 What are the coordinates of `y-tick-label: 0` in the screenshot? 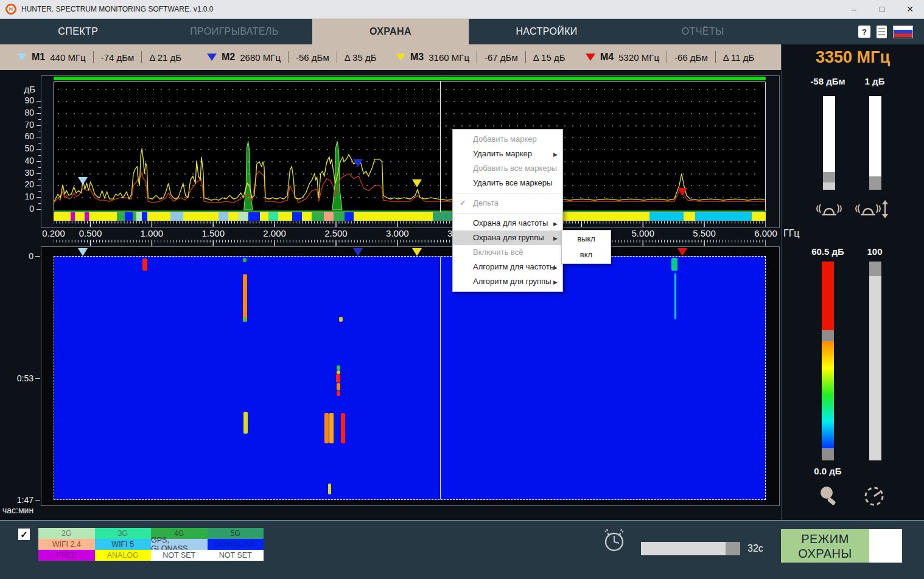 It's located at (24, 209).